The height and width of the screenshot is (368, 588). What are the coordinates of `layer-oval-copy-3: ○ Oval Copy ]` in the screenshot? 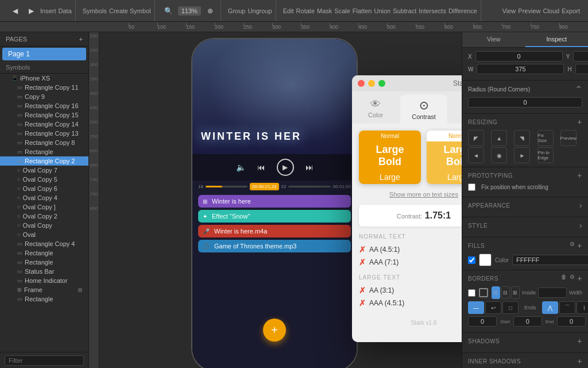 It's located at (44, 207).